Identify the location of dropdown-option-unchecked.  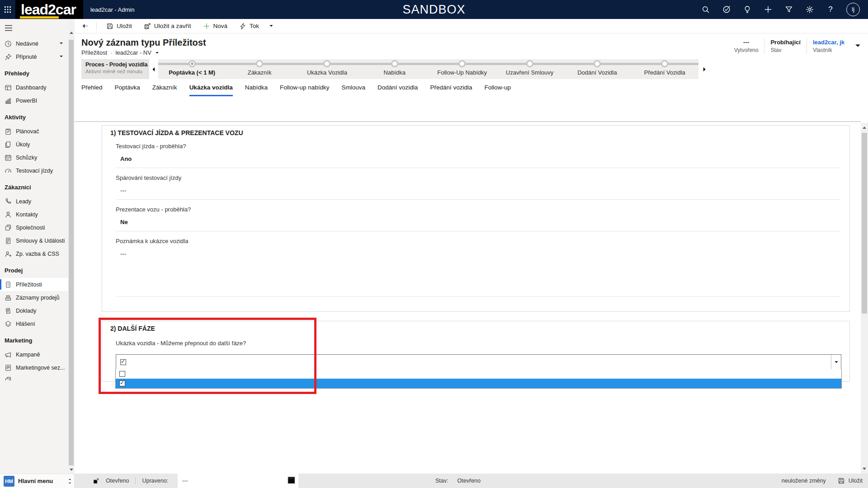
(478, 374).